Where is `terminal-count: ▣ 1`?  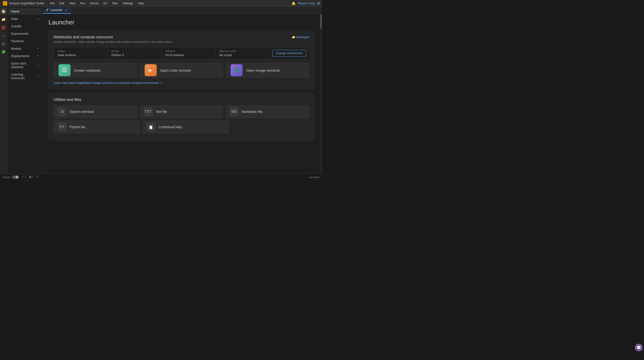 terminal-count: ▣ 1 is located at coordinates (31, 177).